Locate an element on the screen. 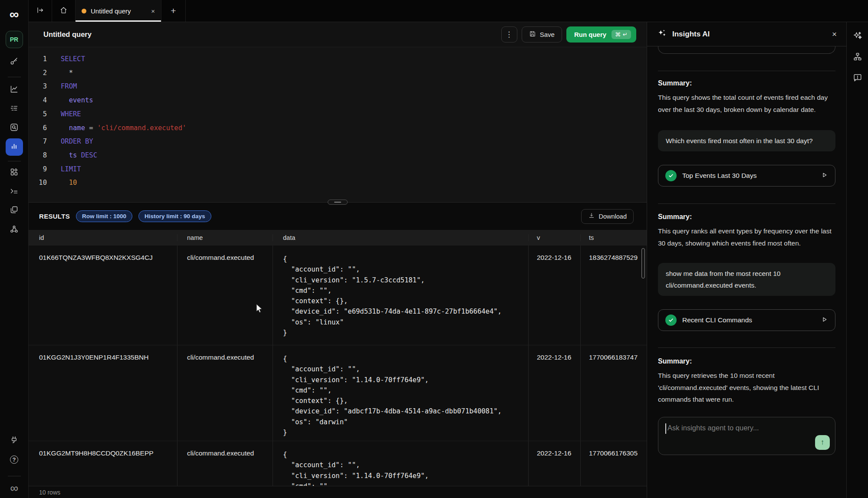 This screenshot has width=868, height=498. cell-data-json: { "account_id": "", "cli_version": "1.14… is located at coordinates (400, 463).